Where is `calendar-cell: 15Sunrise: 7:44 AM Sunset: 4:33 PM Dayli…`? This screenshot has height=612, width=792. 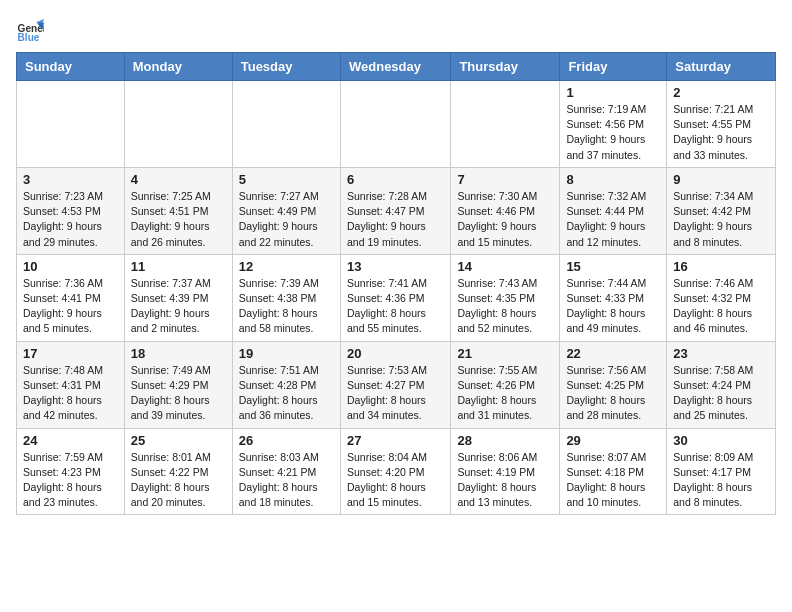
calendar-cell: 15Sunrise: 7:44 AM Sunset: 4:33 PM Dayli… is located at coordinates (614, 298).